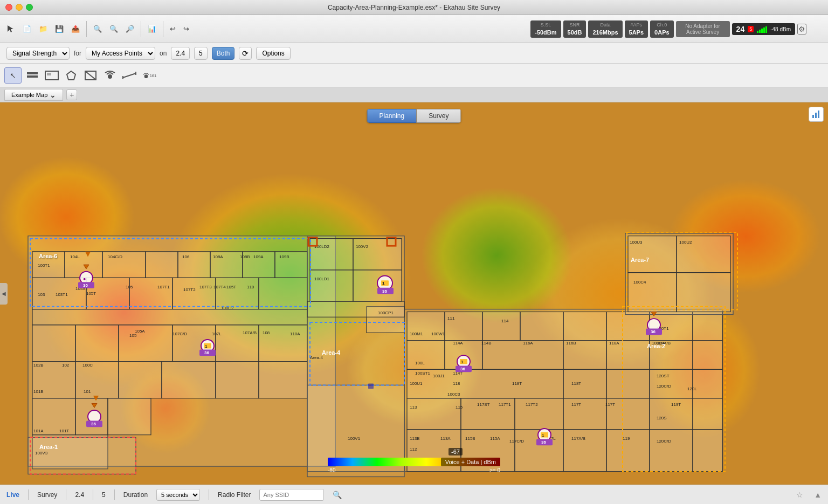 The width and height of the screenshot is (828, 504). What do you see at coordinates (178, 495) in the screenshot?
I see `duration-select: 5 seconds` at bounding box center [178, 495].